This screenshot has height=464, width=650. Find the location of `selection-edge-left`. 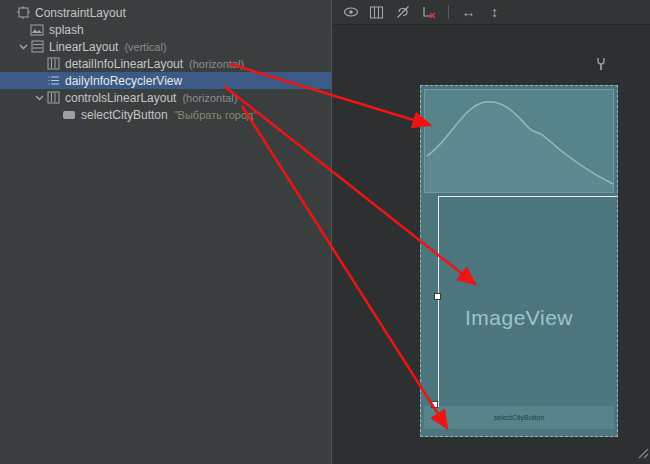

selection-edge-left is located at coordinates (438, 302).